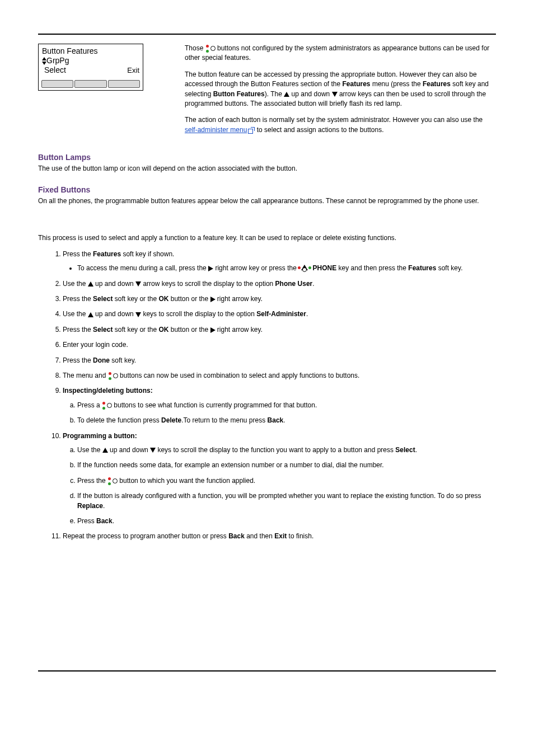 The width and height of the screenshot is (534, 756). Describe the element at coordinates (279, 536) in the screenshot. I see `step-11: Repeat the process to program another bu…` at that location.